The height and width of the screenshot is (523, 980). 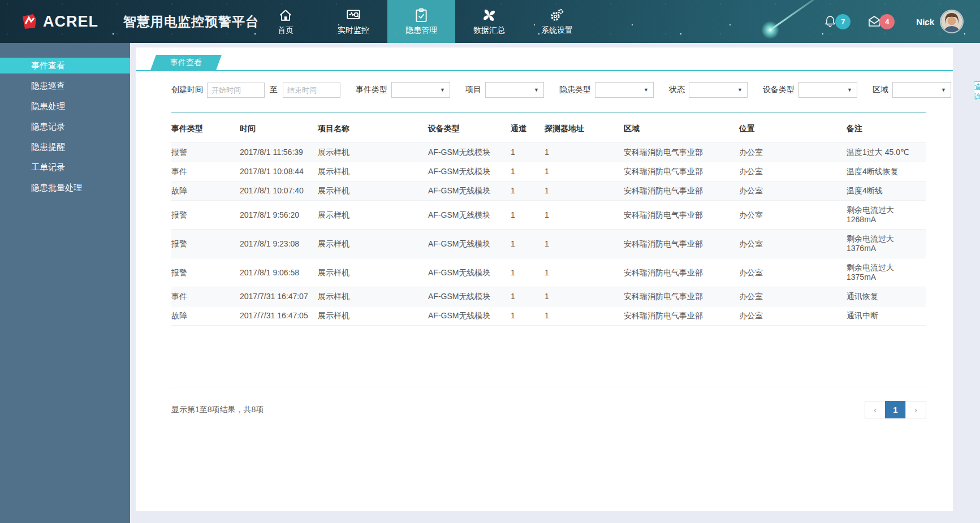 What do you see at coordinates (65, 106) in the screenshot?
I see `sidebar-item-hazard-handle: 隐患处理` at bounding box center [65, 106].